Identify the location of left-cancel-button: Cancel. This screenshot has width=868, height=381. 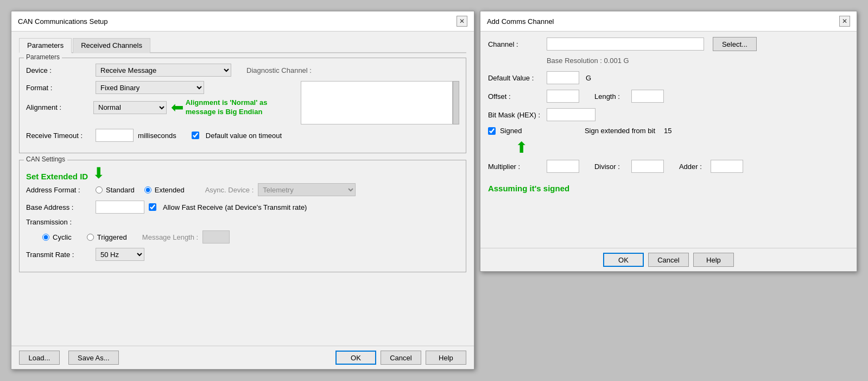
(401, 358).